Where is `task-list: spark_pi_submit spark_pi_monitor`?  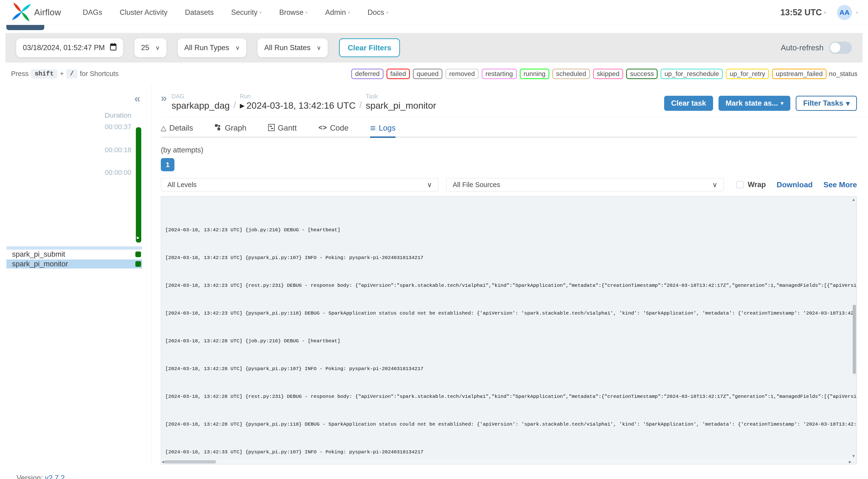
task-list: spark_pi_submit spark_pi_monitor is located at coordinates (74, 259).